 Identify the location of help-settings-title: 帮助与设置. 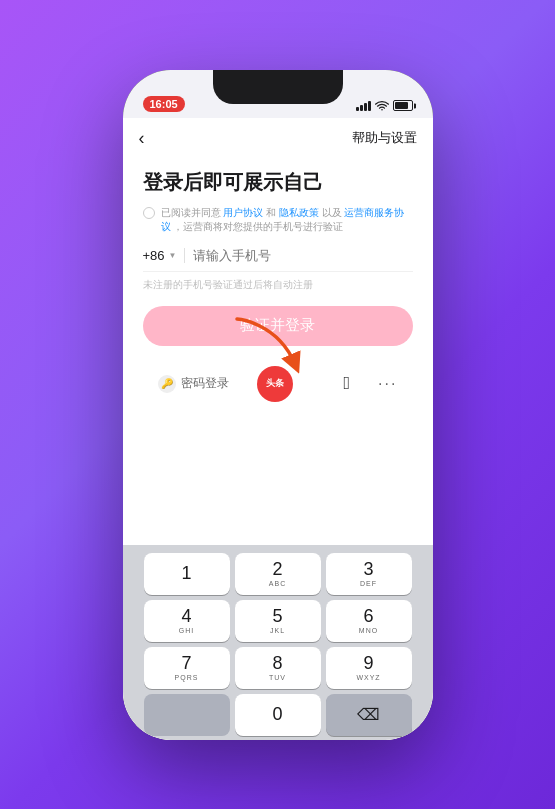
(384, 138).